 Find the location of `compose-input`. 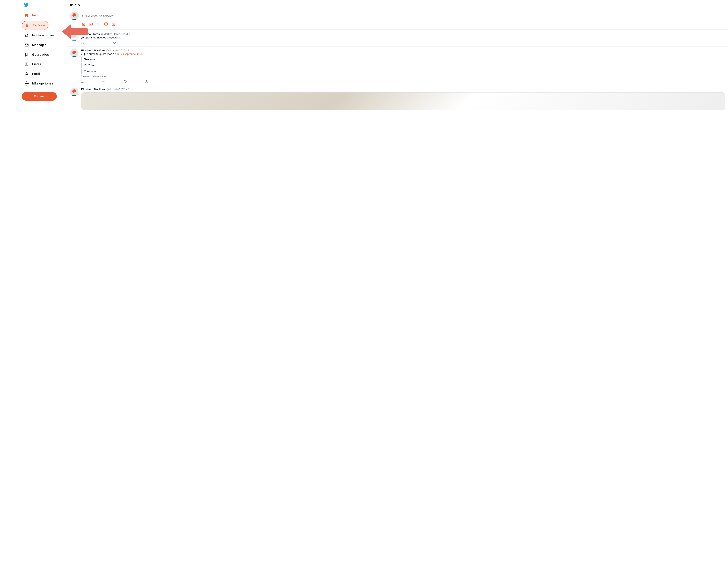

compose-input is located at coordinates (403, 17).